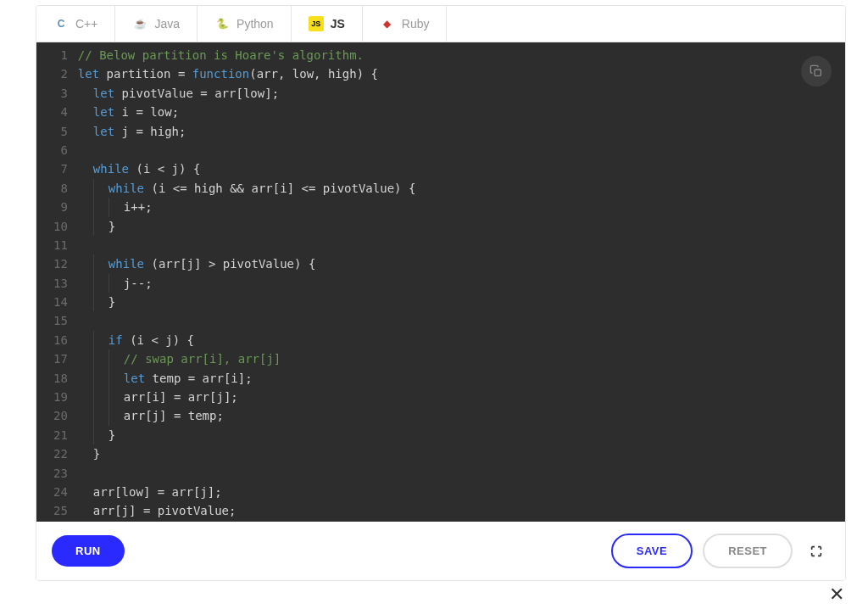  Describe the element at coordinates (816, 71) in the screenshot. I see `copy-button` at that location.